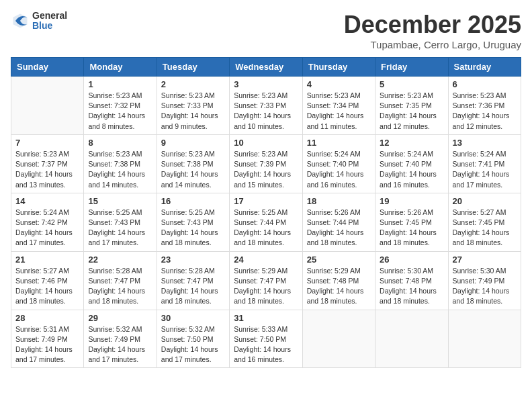 Image resolution: width=532 pixels, height=411 pixels. I want to click on calendar-cell: 12Sunrise: 5:24 AMSunset: 7:40 PMDayligh…, so click(412, 164).